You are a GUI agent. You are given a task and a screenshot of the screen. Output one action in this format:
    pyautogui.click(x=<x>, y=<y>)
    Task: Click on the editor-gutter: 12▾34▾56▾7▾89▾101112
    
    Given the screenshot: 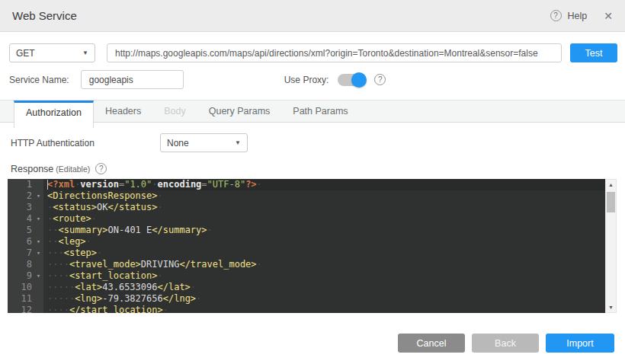 What is the action you would take?
    pyautogui.click(x=26, y=246)
    